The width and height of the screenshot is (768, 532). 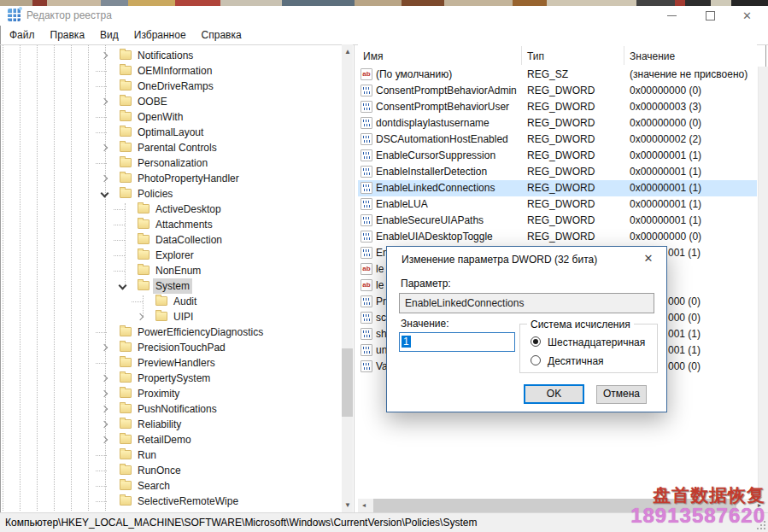 What do you see at coordinates (171, 132) in the screenshot?
I see `tree-item-optimallayout: OptimalLayout` at bounding box center [171, 132].